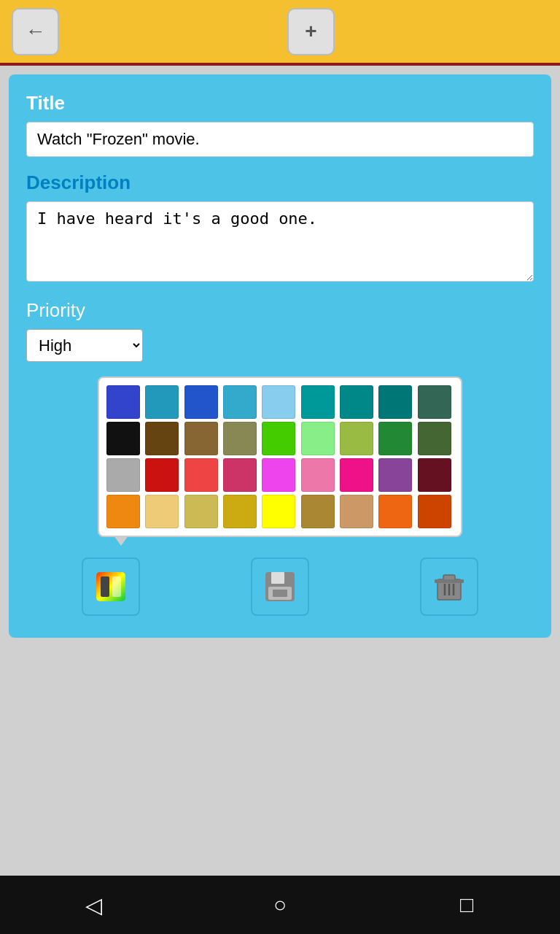 The width and height of the screenshot is (560, 934). What do you see at coordinates (85, 346) in the screenshot?
I see `priority-select: Low Medium High Critical` at bounding box center [85, 346].